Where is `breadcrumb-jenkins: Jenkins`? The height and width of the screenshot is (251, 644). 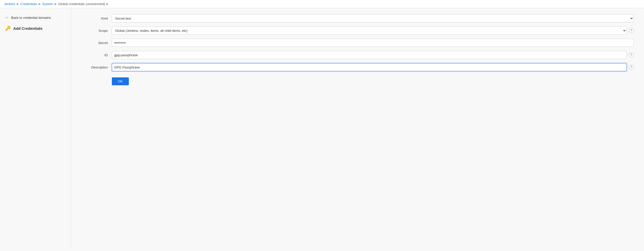
breadcrumb-jenkins: Jenkins is located at coordinates (10, 4).